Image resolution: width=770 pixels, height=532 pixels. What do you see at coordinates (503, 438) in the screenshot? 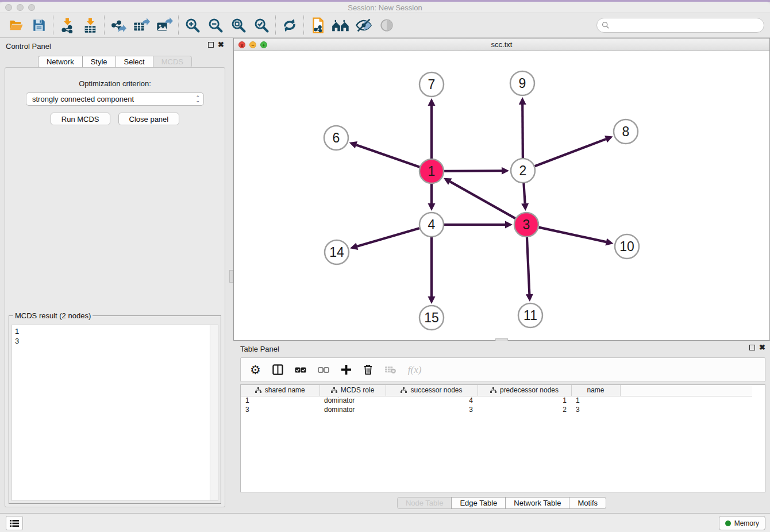
I see `node-table: shared nameMCDS rolesuccessor nodesprede…` at bounding box center [503, 438].